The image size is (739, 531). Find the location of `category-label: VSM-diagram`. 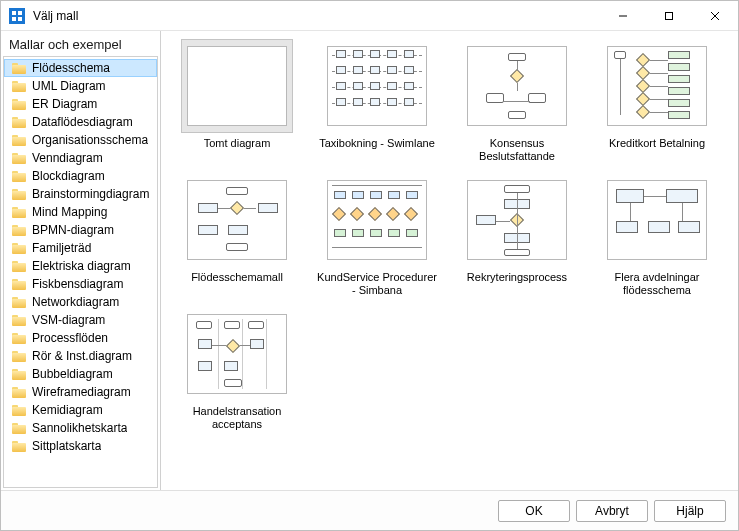

category-label: VSM-diagram is located at coordinates (68, 320).